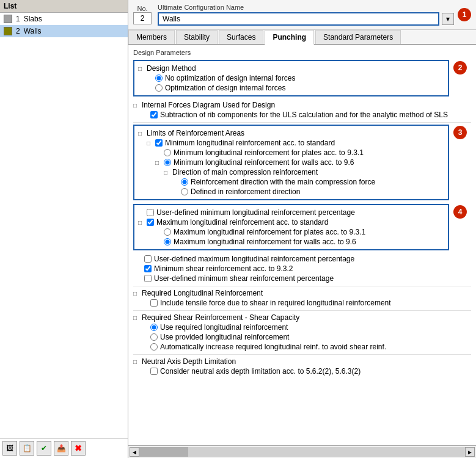 The width and height of the screenshot is (476, 458). I want to click on auto-increase-radio, so click(154, 347).